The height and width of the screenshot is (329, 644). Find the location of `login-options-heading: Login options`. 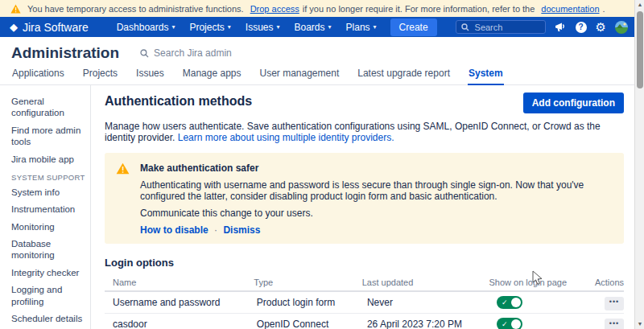

login-options-heading: Login options is located at coordinates (364, 262).